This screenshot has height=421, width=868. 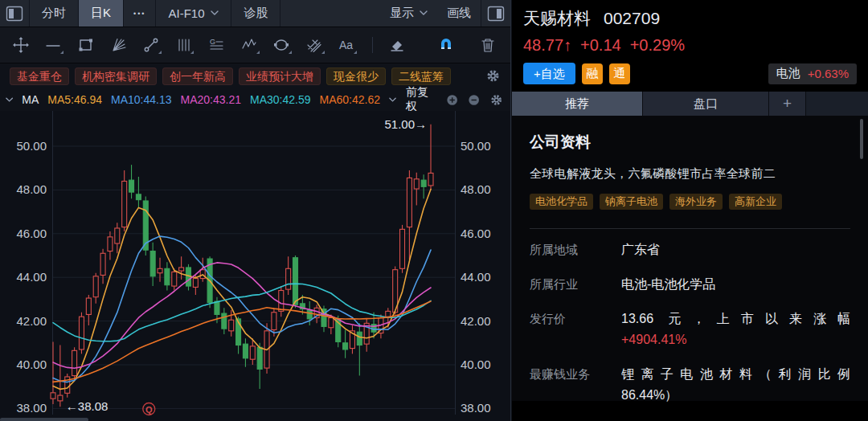 I want to click on wave-tool-icon, so click(x=249, y=45).